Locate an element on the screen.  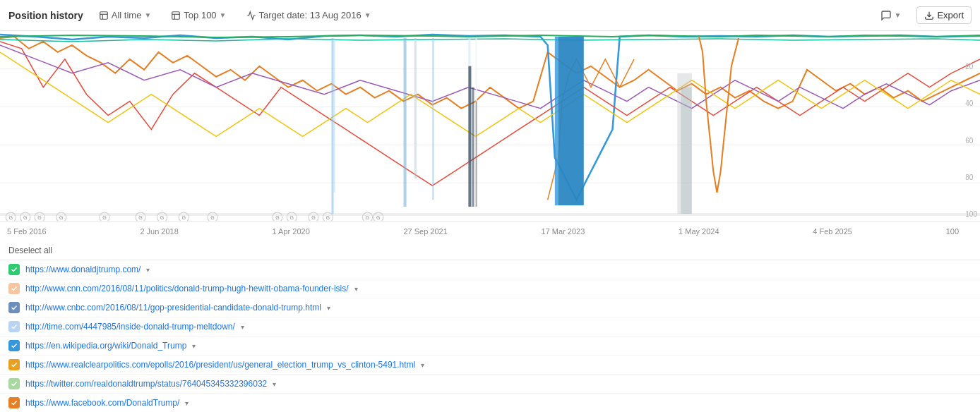
list-item: http://www.cnn.com/2016/08/11/politics/d… is located at coordinates (490, 289).